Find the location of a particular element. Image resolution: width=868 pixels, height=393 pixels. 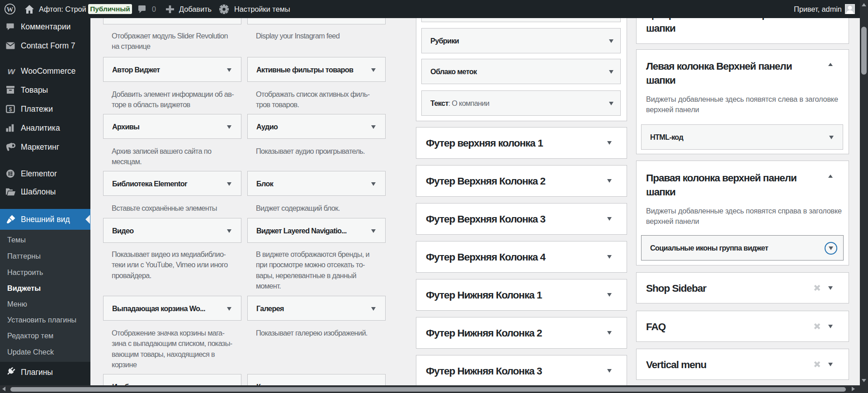

svg-text: W is located at coordinates (10, 9).